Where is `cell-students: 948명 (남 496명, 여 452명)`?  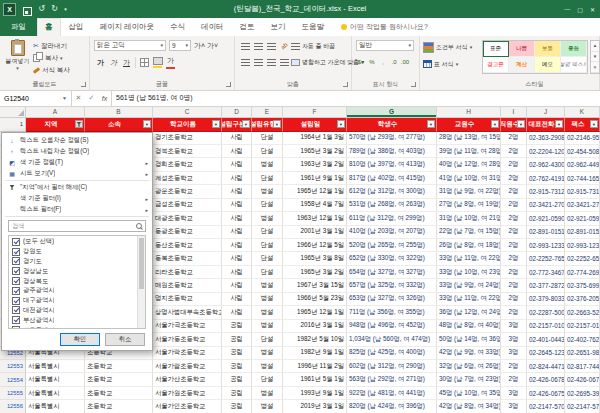 cell-students: 948명 (남 496명, 여 452명) is located at coordinates (392, 326).